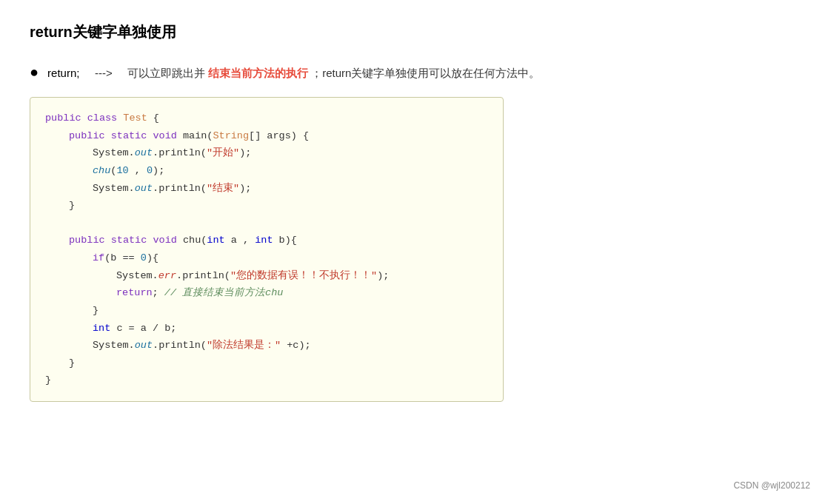 The height and width of the screenshot is (504, 828). What do you see at coordinates (293, 73) in the screenshot?
I see `bullet-content: return; ---> 可以立即跳出并结束当前方法的执行；return关键字单…` at bounding box center [293, 73].